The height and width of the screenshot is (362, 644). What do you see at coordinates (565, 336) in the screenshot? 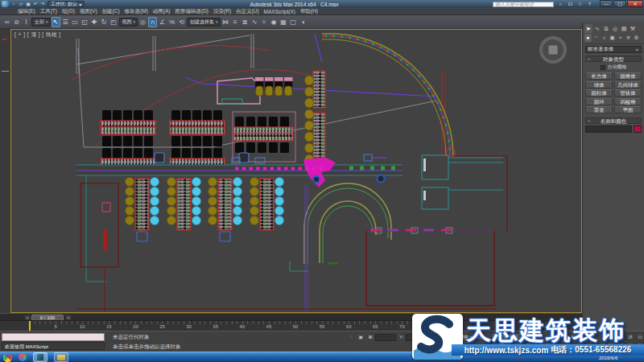
I see `previous-frame-button: ‹` at bounding box center [565, 336].